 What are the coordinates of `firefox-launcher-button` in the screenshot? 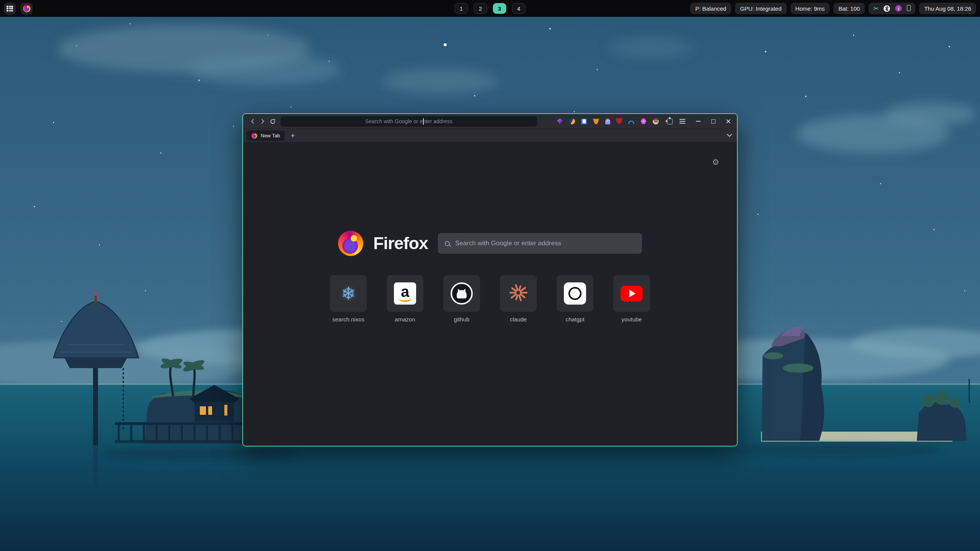 It's located at (27, 8).